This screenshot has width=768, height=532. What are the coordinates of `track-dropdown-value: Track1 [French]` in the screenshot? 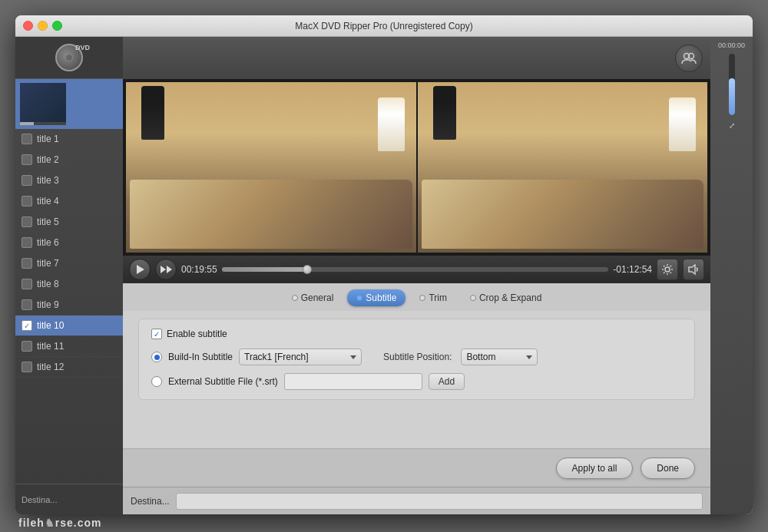 It's located at (276, 357).